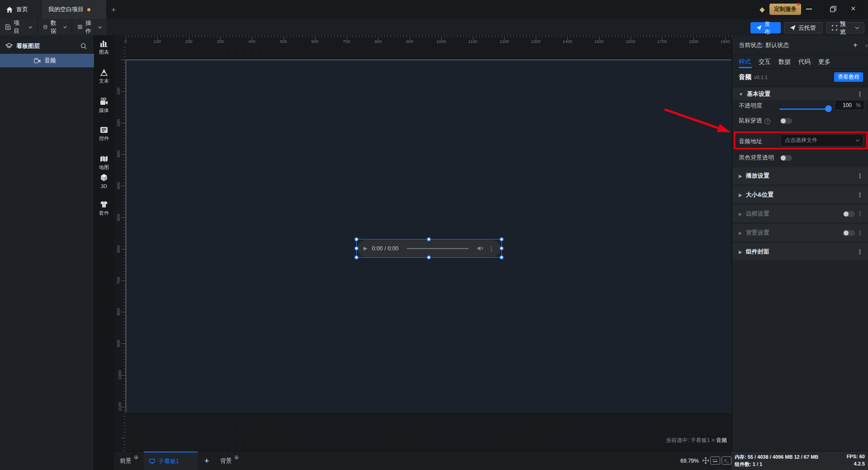  Describe the element at coordinates (849, 77) in the screenshot. I see `tutorial-button: 查看教程` at that location.